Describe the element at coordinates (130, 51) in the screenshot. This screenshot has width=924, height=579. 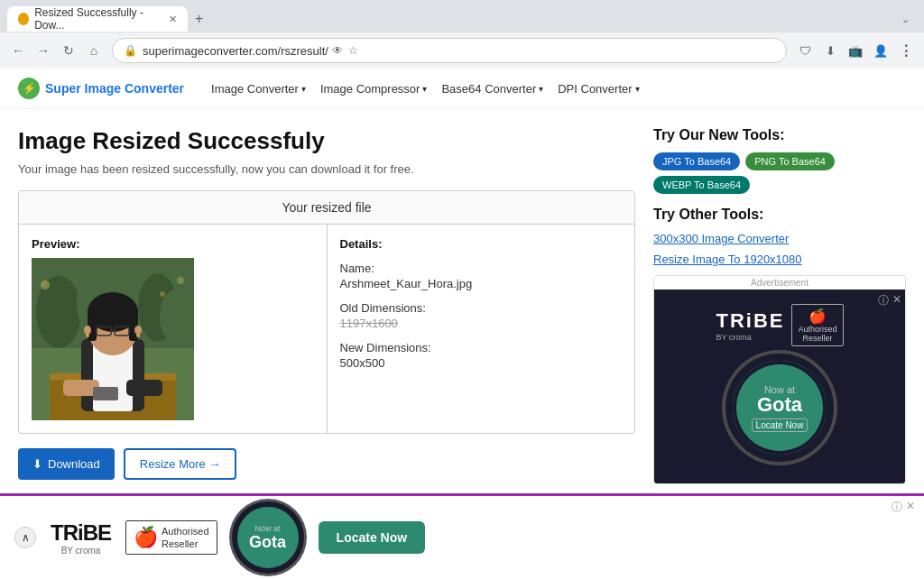
I see `lock-icon: 🔒` at that location.